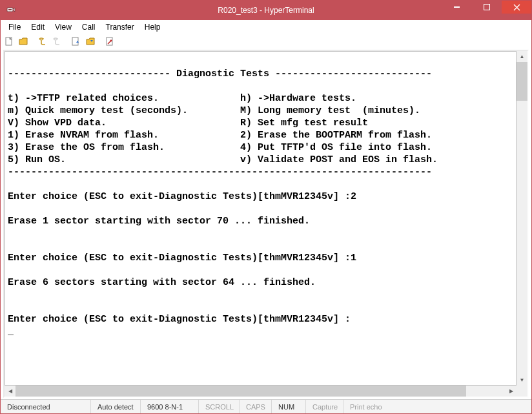 This screenshot has height=414, width=532. I want to click on status-connection: Disconnected, so click(46, 407).